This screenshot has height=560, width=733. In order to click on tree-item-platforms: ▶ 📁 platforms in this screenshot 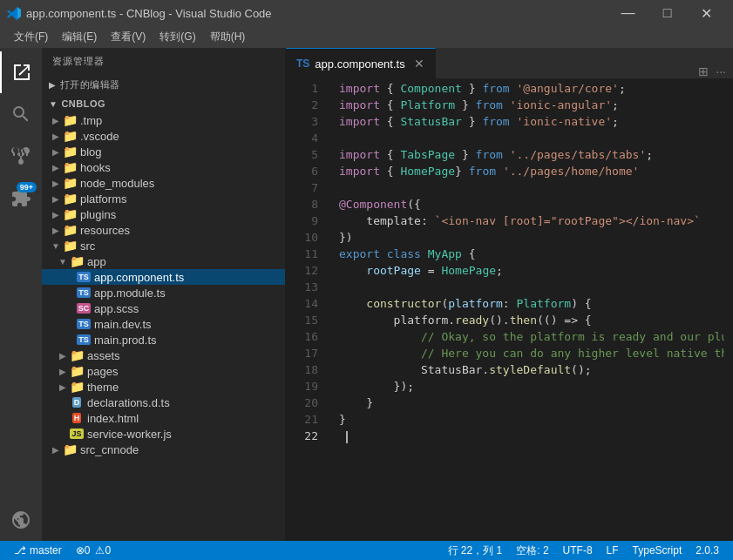, I will do `click(164, 199)`.